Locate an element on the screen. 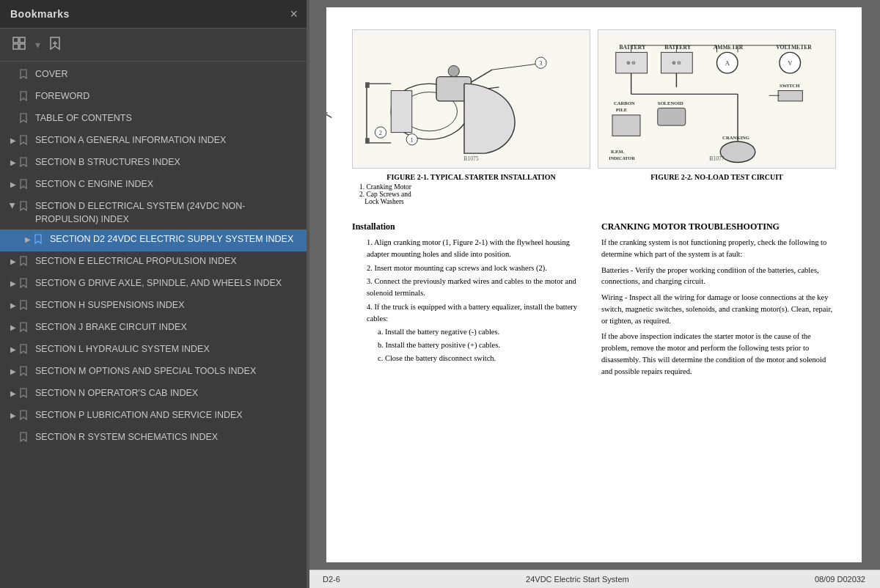 The width and height of the screenshot is (880, 588). footer-center: 24VDC Electric Start System is located at coordinates (578, 579).